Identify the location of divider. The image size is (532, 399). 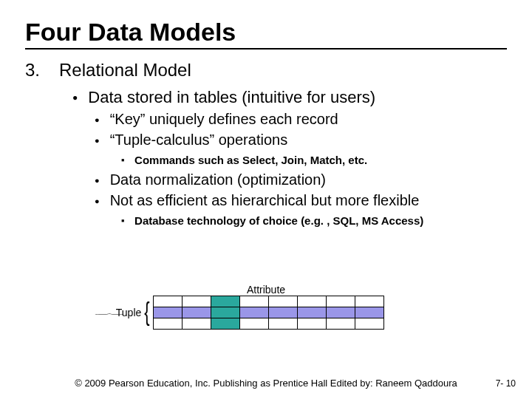
(266, 49).